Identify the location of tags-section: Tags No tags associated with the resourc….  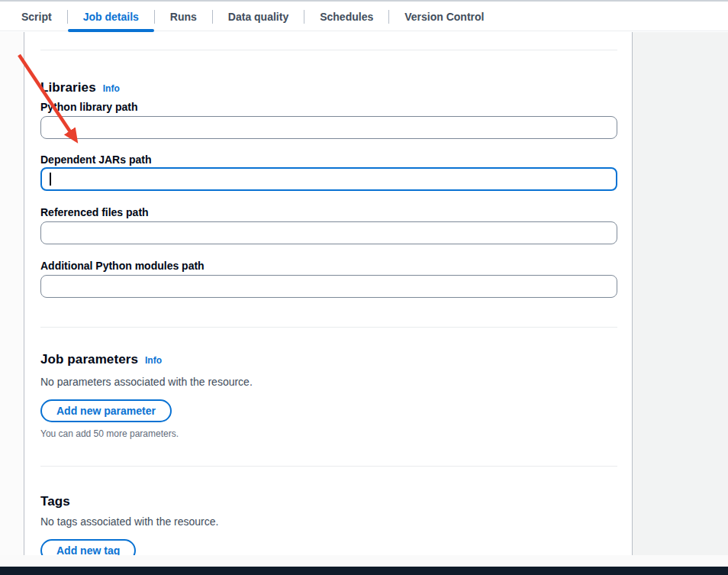
(329, 524).